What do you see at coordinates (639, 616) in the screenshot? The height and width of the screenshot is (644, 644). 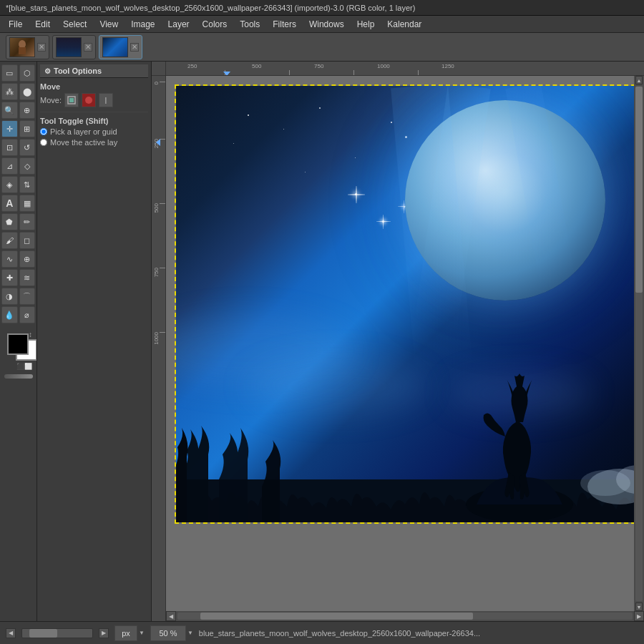 I see `scroll-right-btn: ▶` at bounding box center [639, 616].